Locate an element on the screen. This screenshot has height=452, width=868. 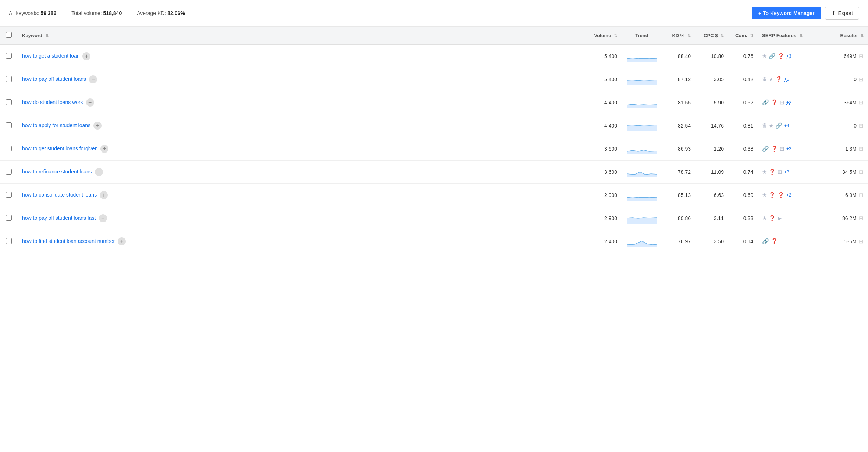
kd-filter-icon: ⇅ is located at coordinates (689, 36).